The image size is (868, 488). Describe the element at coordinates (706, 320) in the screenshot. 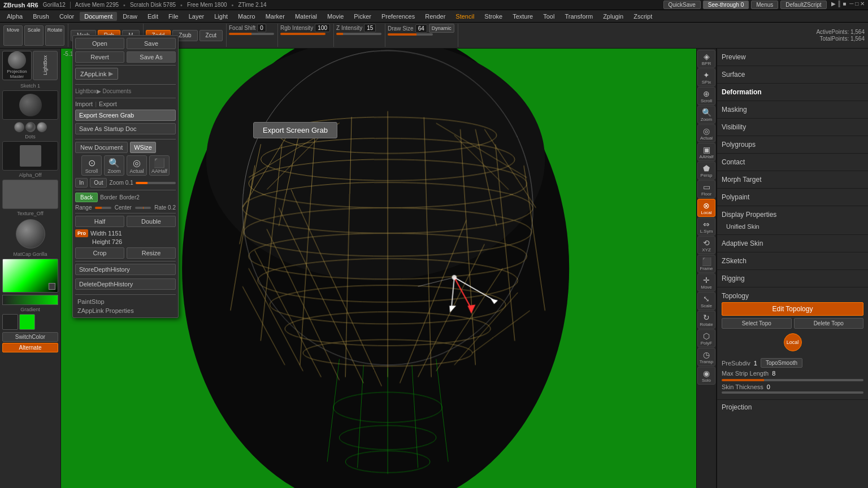

I see `rotate-ri-btn: ↻ Rotate` at that location.